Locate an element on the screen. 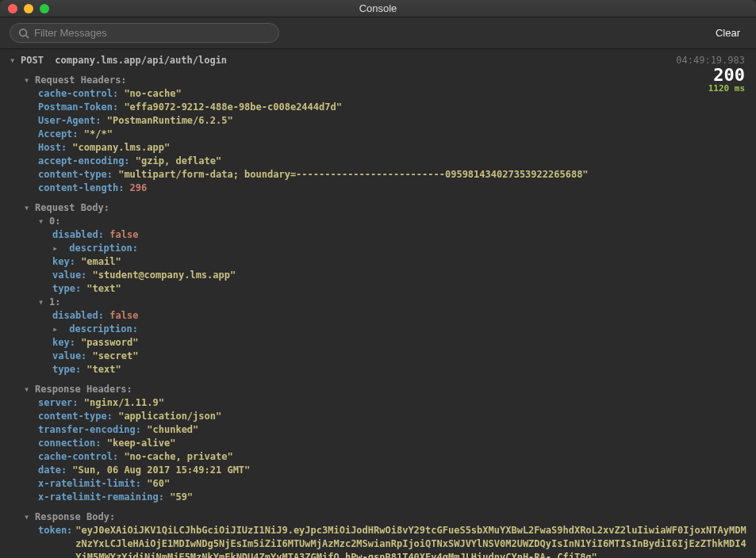 The width and height of the screenshot is (756, 558). header-row: x-ratelimit-remaining: "59" is located at coordinates (393, 498).